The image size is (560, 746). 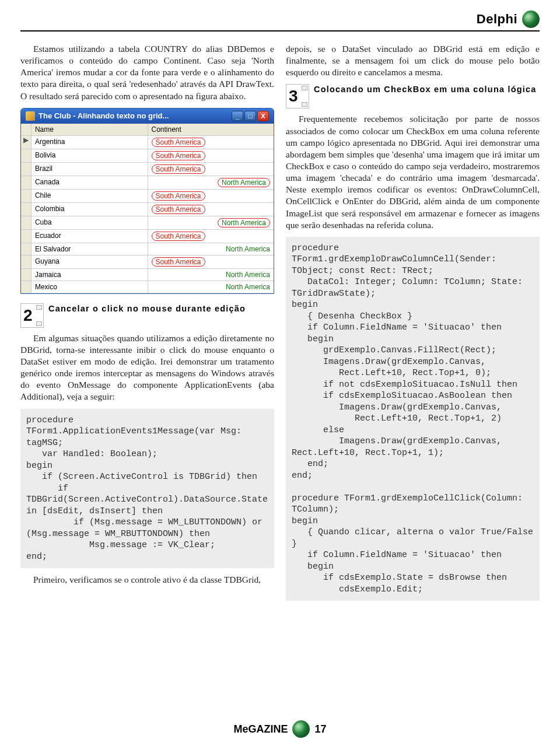 I want to click on table-row: BrazilSouth America, so click(x=147, y=169).